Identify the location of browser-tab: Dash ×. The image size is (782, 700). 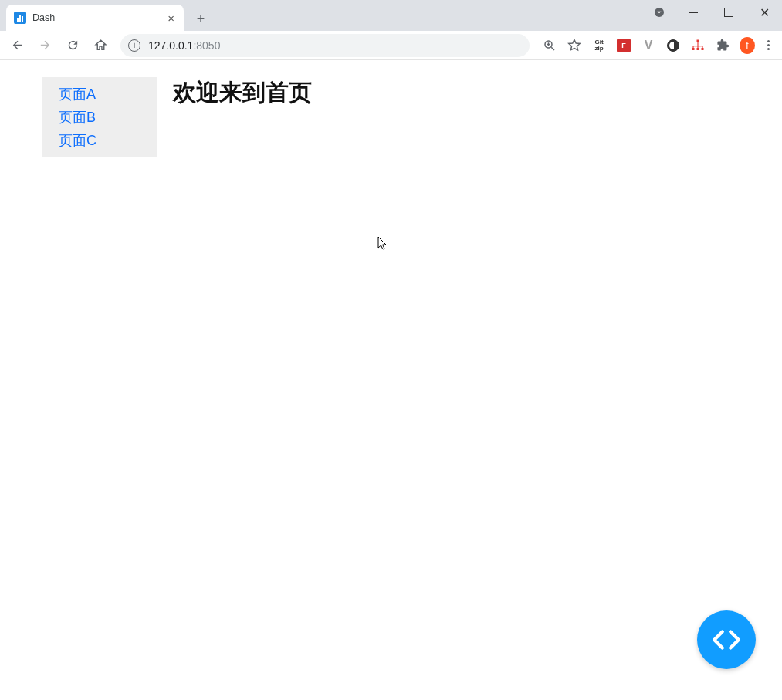
(95, 18).